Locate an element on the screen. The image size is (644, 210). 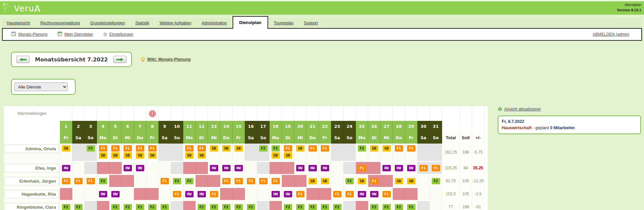
next-month-button is located at coordinates (120, 59).